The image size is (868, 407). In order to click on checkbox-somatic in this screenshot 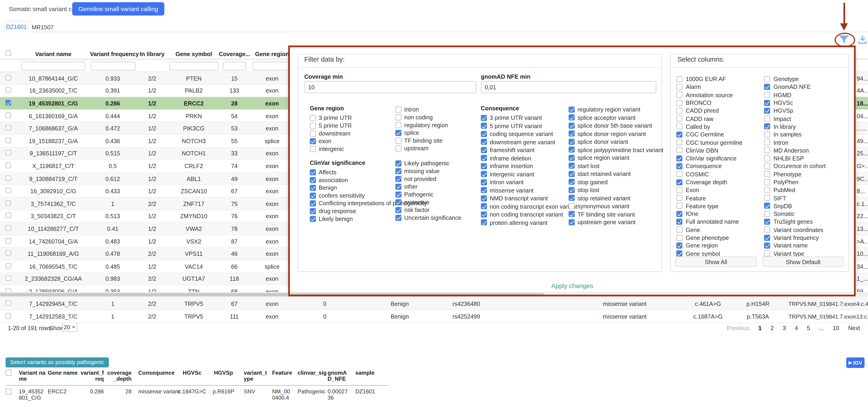, I will do `click(767, 214)`.